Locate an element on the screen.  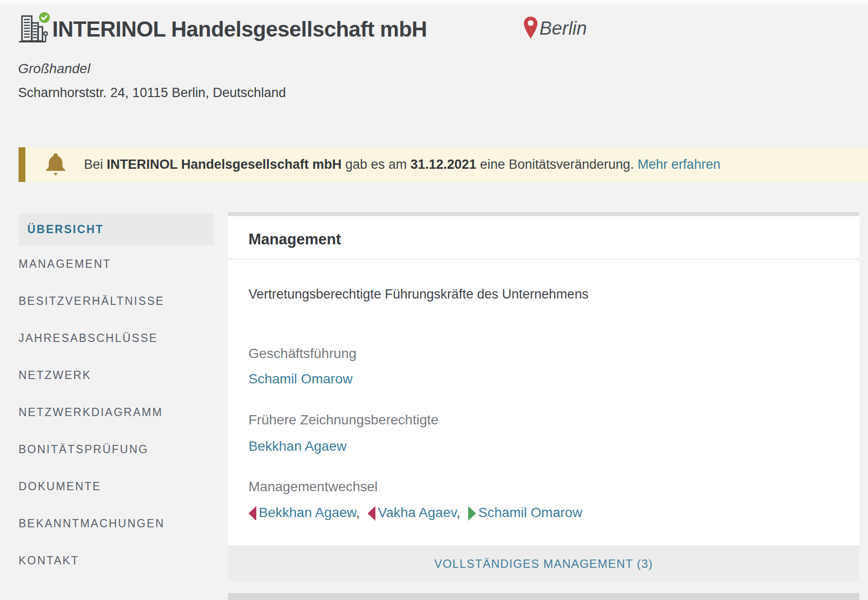
sidebar-item-netzwerkdiagramm: NETZWERKDIAGRAMM is located at coordinates (116, 412).